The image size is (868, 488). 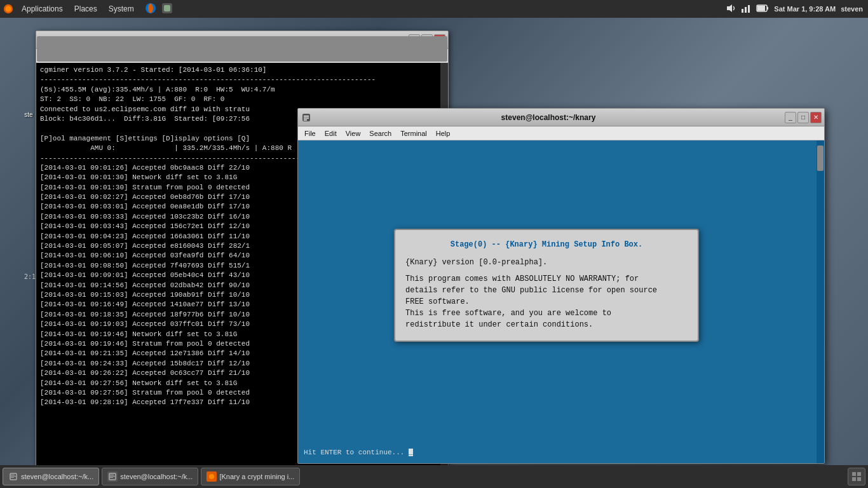 What do you see at coordinates (8, 9) in the screenshot?
I see `app-icon` at bounding box center [8, 9].